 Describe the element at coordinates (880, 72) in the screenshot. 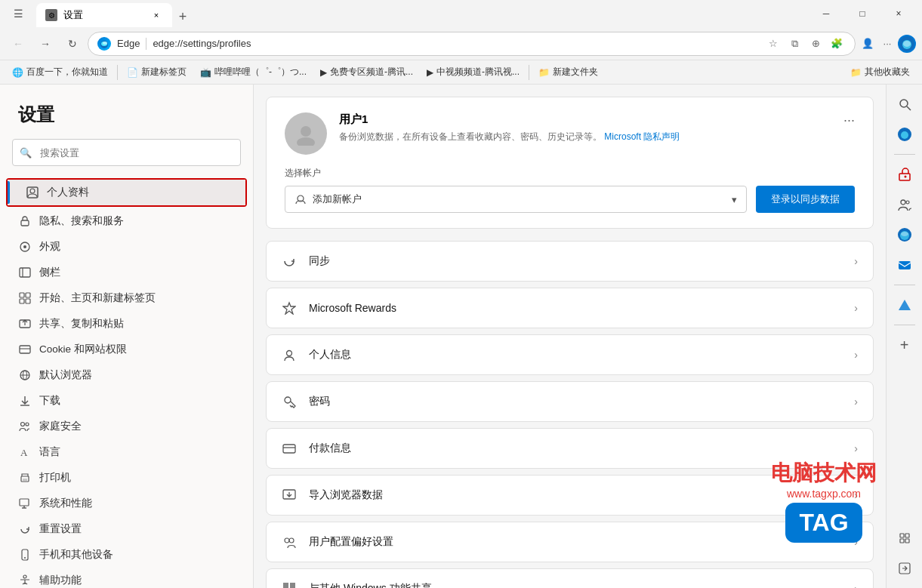

I see `bookmark-other: 📁 其他收藏夹` at that location.